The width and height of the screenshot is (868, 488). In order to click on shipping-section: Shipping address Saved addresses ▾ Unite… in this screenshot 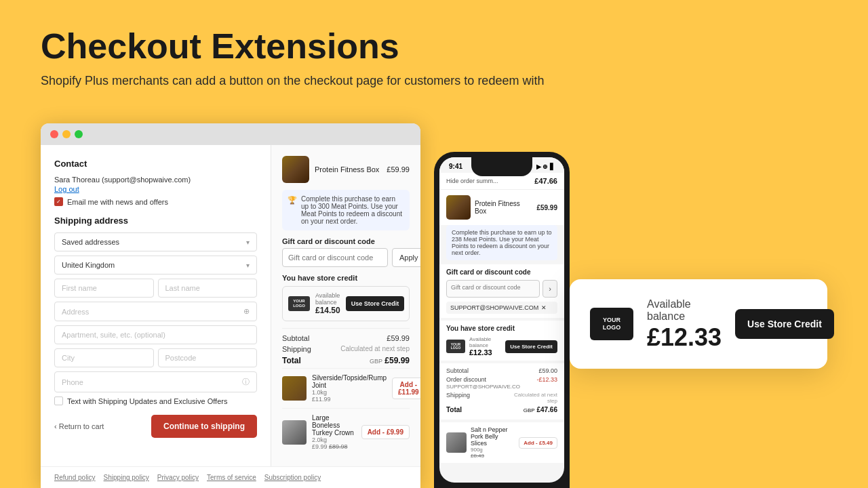, I will do `click(156, 310)`.